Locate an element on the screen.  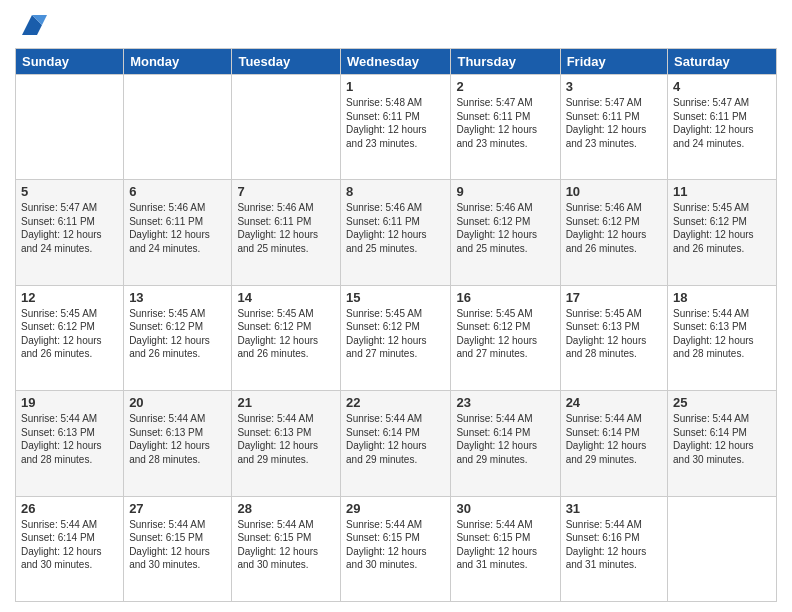
day-number: 19 is located at coordinates (70, 402).